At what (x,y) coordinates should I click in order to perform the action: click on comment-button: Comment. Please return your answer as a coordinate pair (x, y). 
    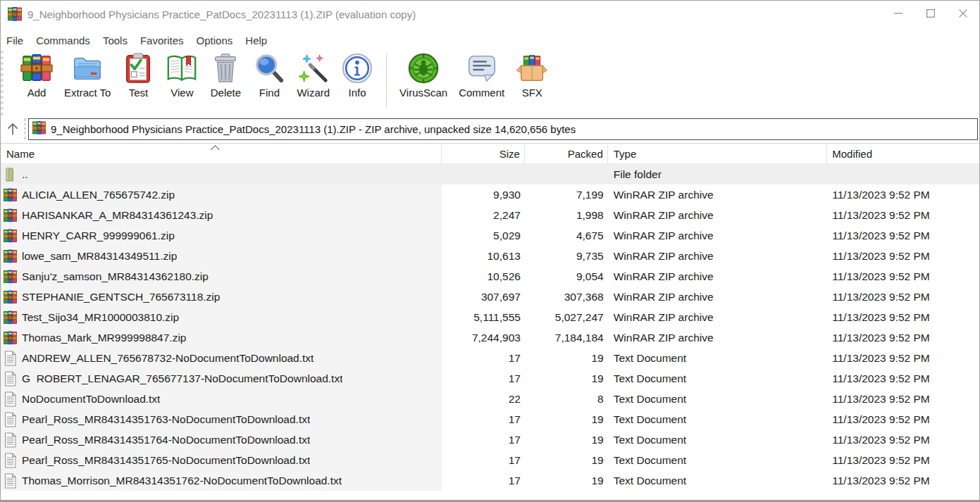
    Looking at the image, I should click on (482, 75).